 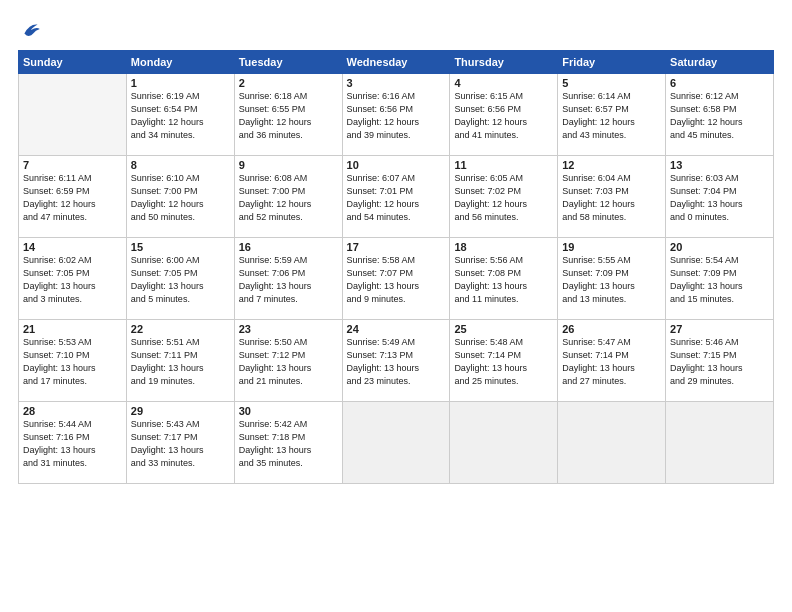 What do you see at coordinates (612, 165) in the screenshot?
I see `day-number: 12` at bounding box center [612, 165].